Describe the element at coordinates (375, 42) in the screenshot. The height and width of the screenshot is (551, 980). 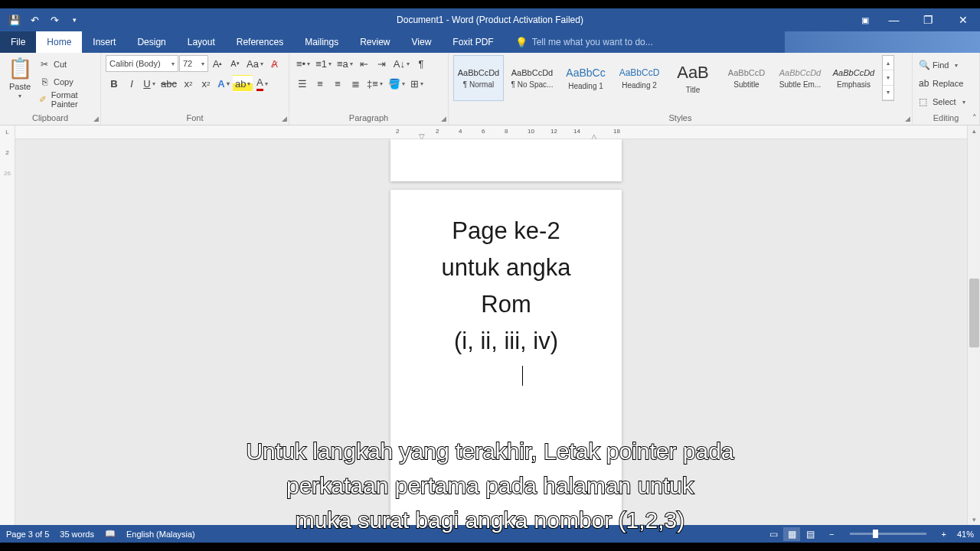
I see `tab-review: Review` at that location.